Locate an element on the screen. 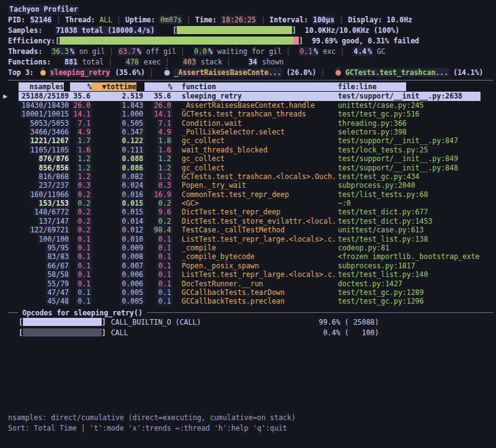 This screenshot has height=448, width=496. table-row: 3466/34664.90.3474.9_PollLikeSelector.se… is located at coordinates (242, 132).